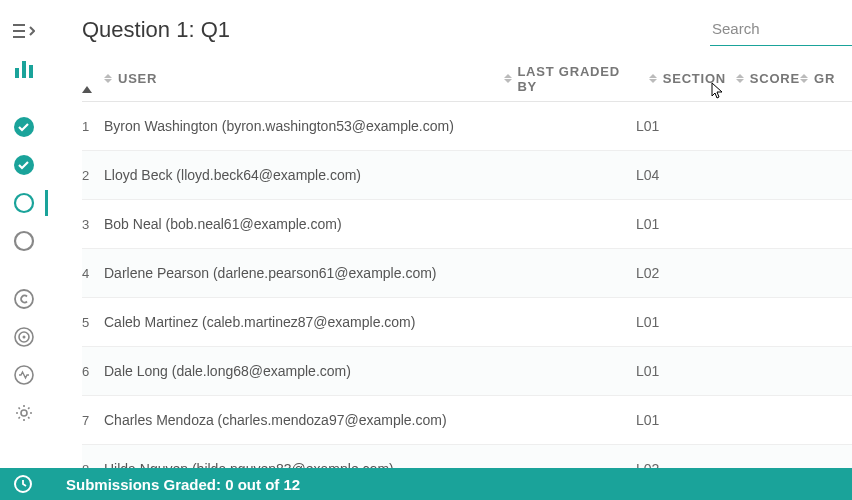 The width and height of the screenshot is (852, 500). Describe the element at coordinates (304, 322) in the screenshot. I see `row-user: Caleb Martinez (caleb.martinez87@example…` at that location.